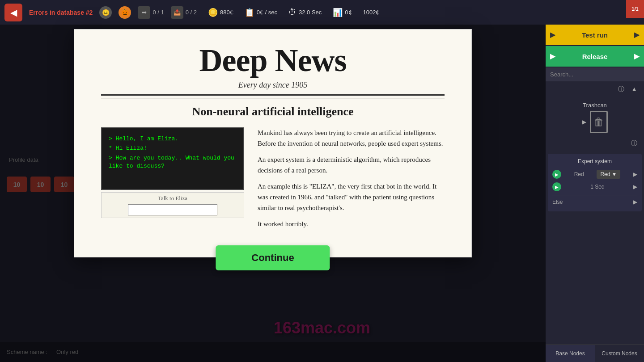  What do you see at coordinates (273, 112) in the screenshot?
I see `newspaper-headline: Non-neural artificial intelligence` at bounding box center [273, 112].